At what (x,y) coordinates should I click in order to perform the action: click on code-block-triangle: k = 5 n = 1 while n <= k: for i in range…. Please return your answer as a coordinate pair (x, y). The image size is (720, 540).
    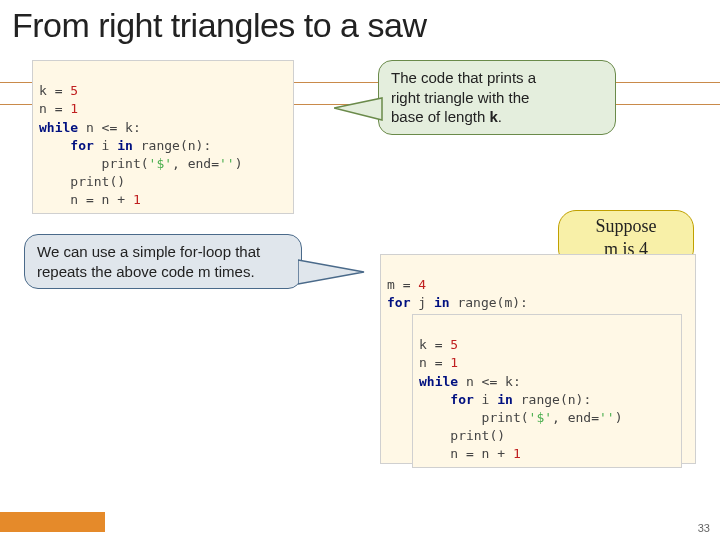
    Looking at the image, I should click on (163, 137).